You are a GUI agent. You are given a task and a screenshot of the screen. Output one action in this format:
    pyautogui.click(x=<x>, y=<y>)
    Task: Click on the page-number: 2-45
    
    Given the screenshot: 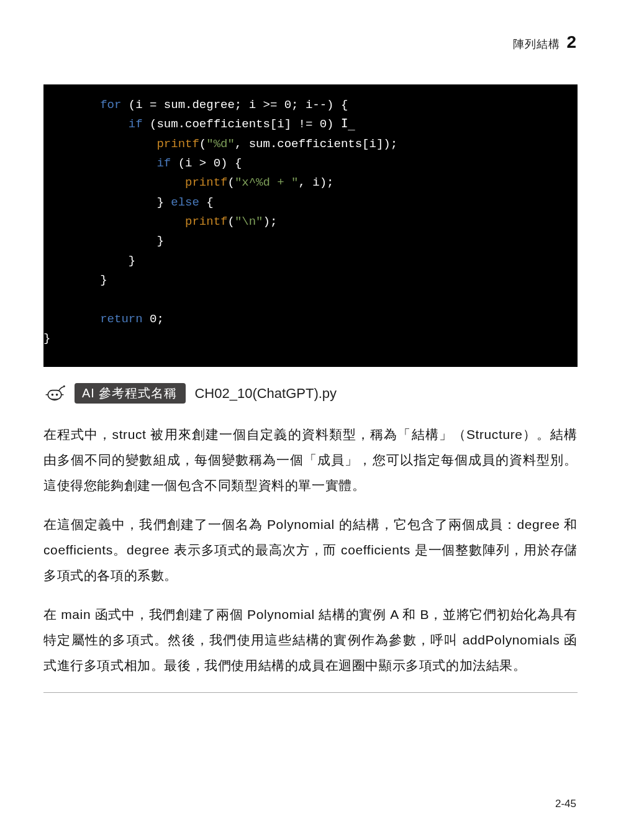 What is the action you would take?
    pyautogui.click(x=566, y=804)
    